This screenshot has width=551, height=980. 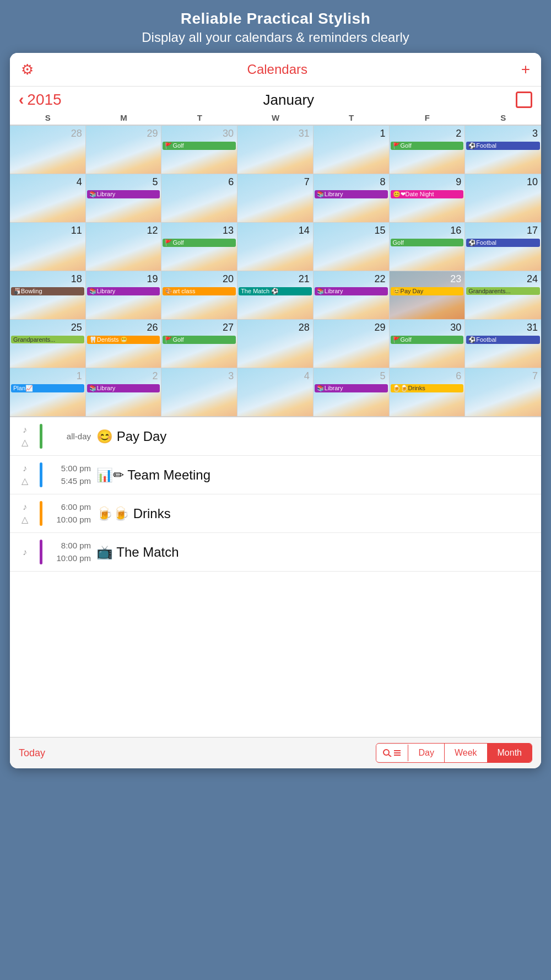 What do you see at coordinates (124, 150) in the screenshot?
I see `cal-cell-other-29: 29` at bounding box center [124, 150].